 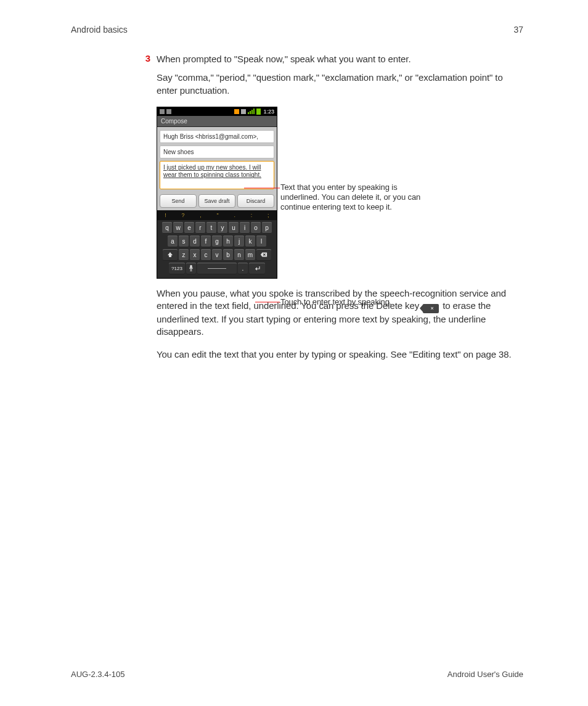 I want to click on key-c: c, so click(x=206, y=255).